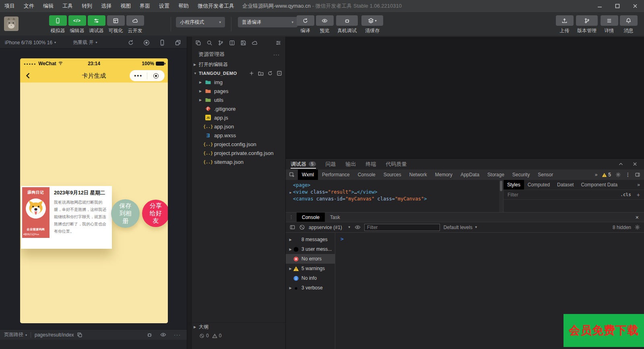  I want to click on toggle-class-button: .cls, so click(625, 195).